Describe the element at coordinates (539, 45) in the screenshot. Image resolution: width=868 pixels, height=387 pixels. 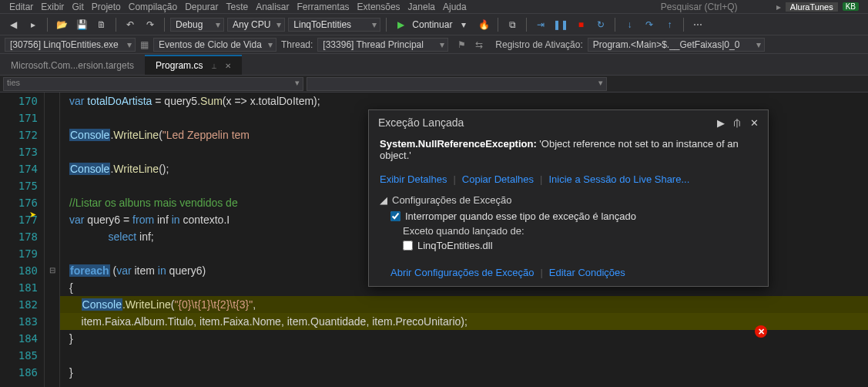
I see `stack-label: Registro de Ativação:` at that location.